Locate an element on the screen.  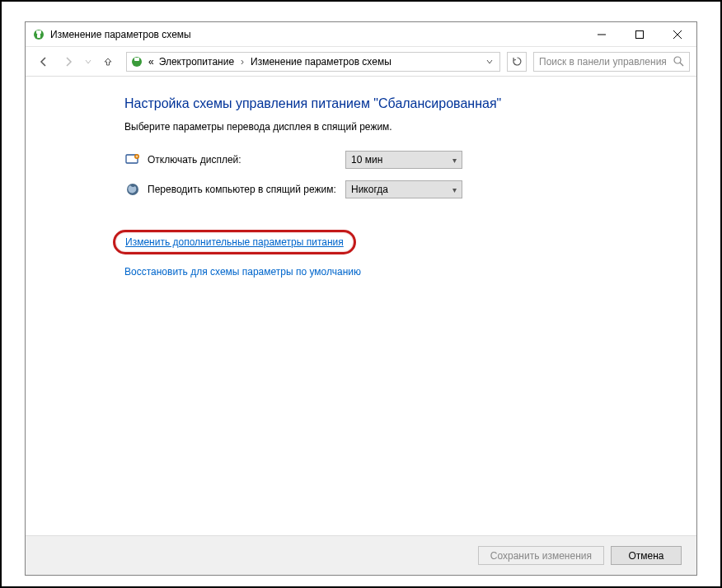
setting-sleep: Переводить компьютер в спящий режим: Ник… is located at coordinates (410, 189).